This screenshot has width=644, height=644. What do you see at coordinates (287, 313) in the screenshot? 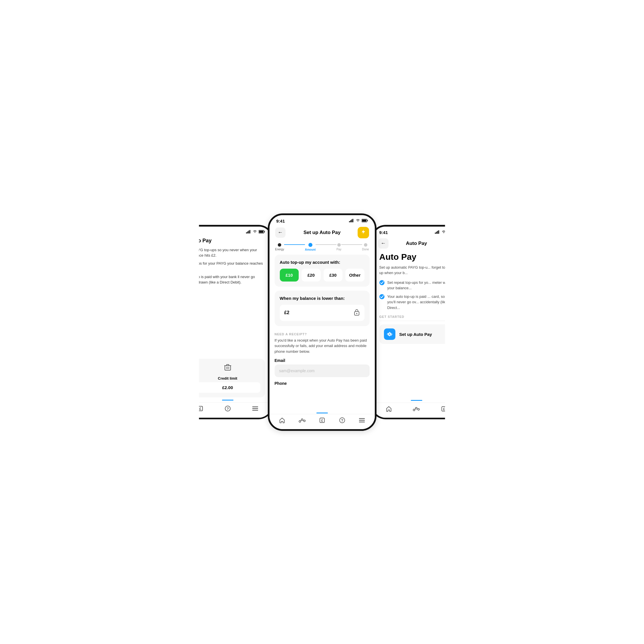
I see `balance-value: £2` at bounding box center [287, 313].